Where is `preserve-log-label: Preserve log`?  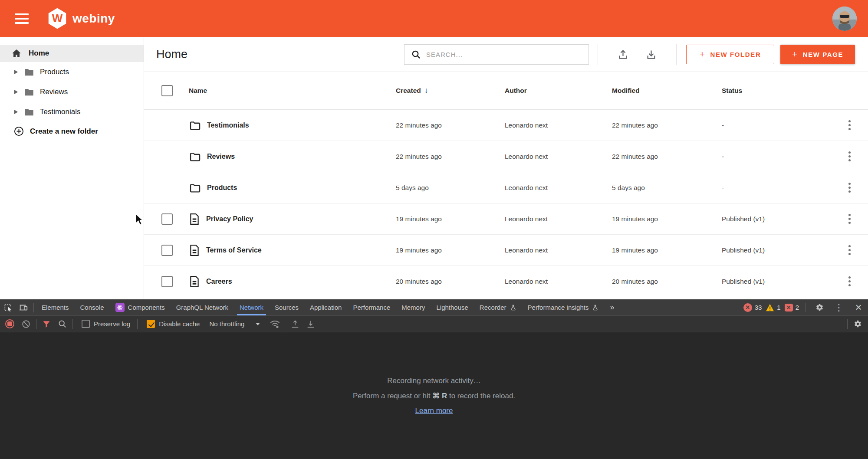 preserve-log-label: Preserve log is located at coordinates (112, 324).